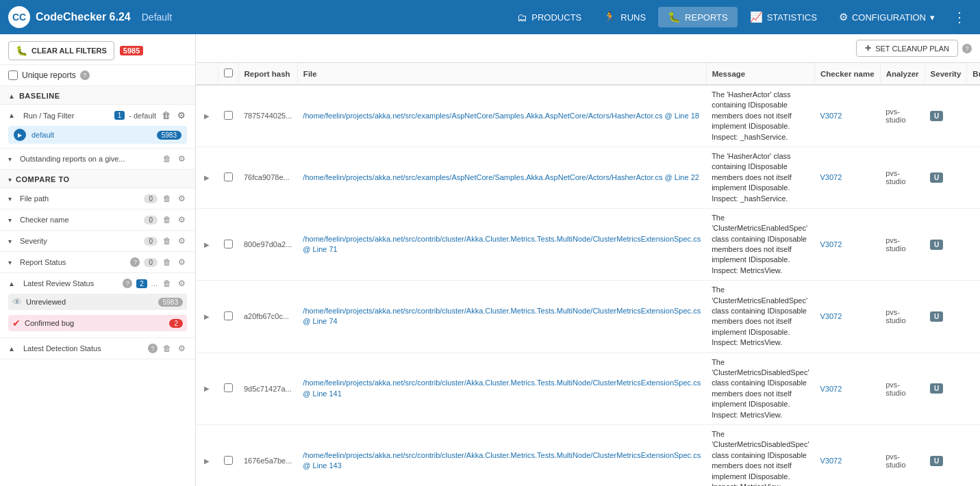 Image resolution: width=980 pixels, height=486 pixels. Describe the element at coordinates (166, 115) in the screenshot. I see `run-tag-delete-btn: 🗑` at that location.